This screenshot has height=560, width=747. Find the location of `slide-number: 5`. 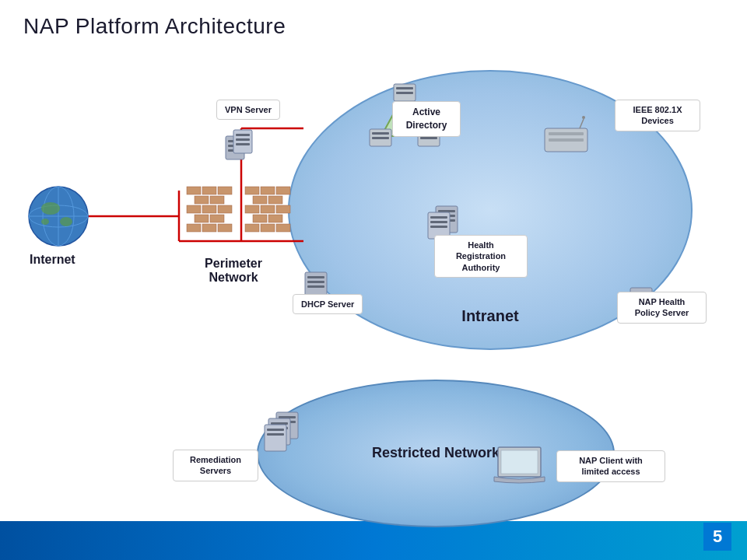

slide-number: 5 is located at coordinates (717, 537).